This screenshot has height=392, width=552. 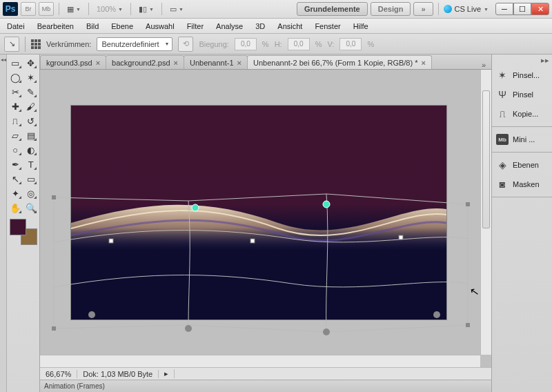 I want to click on tool-hand: ✋, so click(x=15, y=208).